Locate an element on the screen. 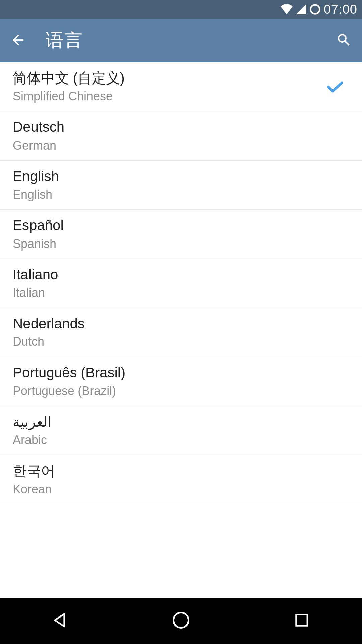 The width and height of the screenshot is (362, 644). status-bar: 07:00 is located at coordinates (181, 9).